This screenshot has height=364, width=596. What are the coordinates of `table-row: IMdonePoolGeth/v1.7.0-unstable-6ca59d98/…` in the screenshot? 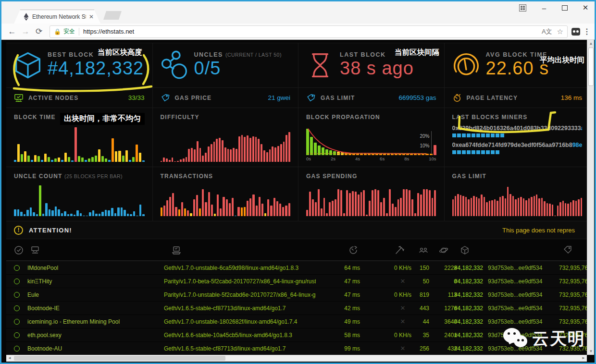 It's located at (298, 268).